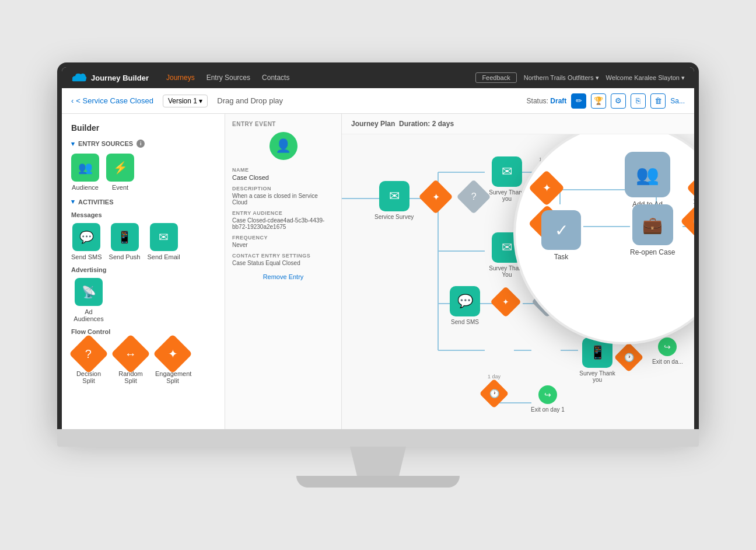 This screenshot has width=756, height=550. I want to click on copy-icon-btn: ⎘, so click(638, 101).